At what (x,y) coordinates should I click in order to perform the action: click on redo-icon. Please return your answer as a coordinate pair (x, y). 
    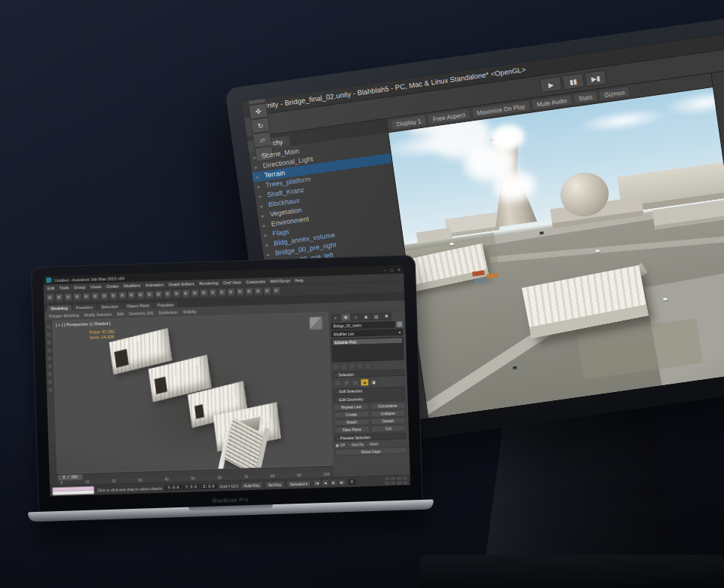
    Looking at the image, I should click on (59, 297).